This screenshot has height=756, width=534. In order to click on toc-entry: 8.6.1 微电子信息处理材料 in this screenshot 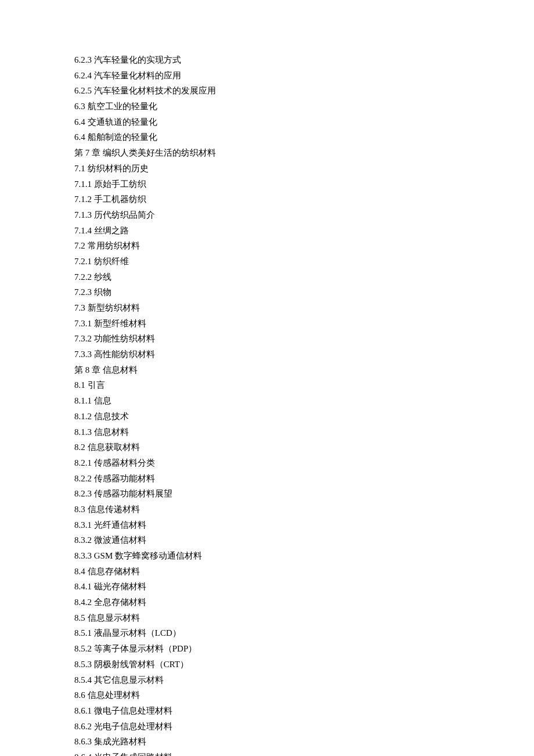, I will do `click(266, 711)`.